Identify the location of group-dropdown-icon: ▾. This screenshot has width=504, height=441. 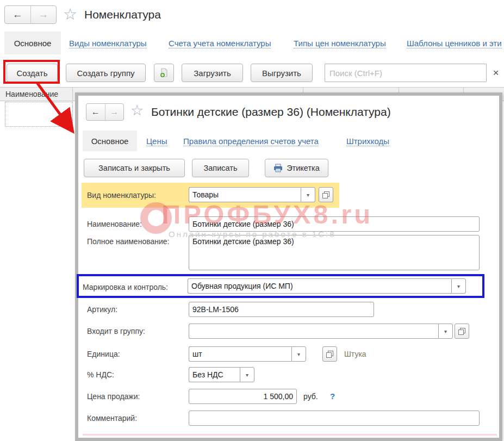
(446, 331).